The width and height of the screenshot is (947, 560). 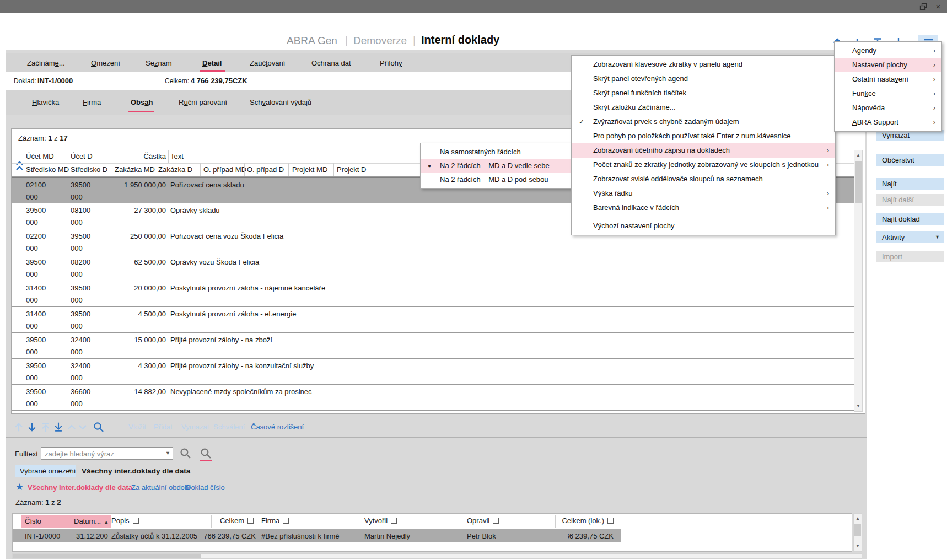 What do you see at coordinates (703, 136) in the screenshot?
I see `menu-item-enter-num-klavesnice: Pro pohyb po položkách používat také Ent…` at bounding box center [703, 136].